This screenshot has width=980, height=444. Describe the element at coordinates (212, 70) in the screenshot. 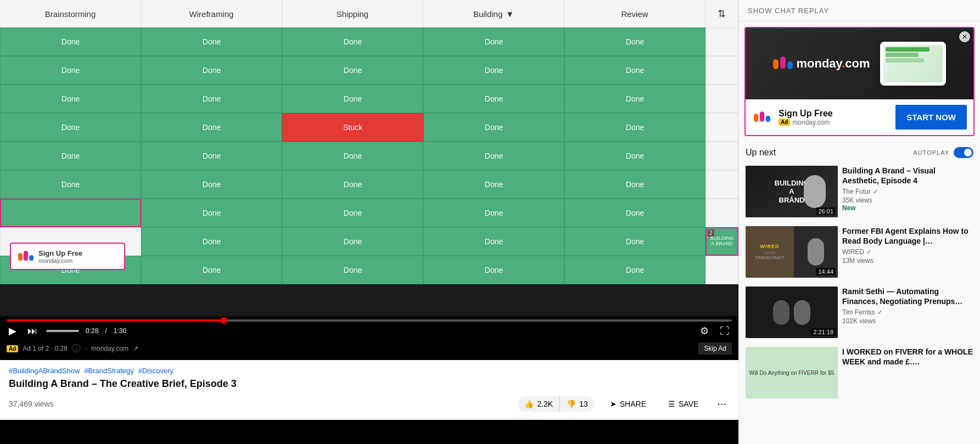

I see `cell-r2-c2: Done` at that location.